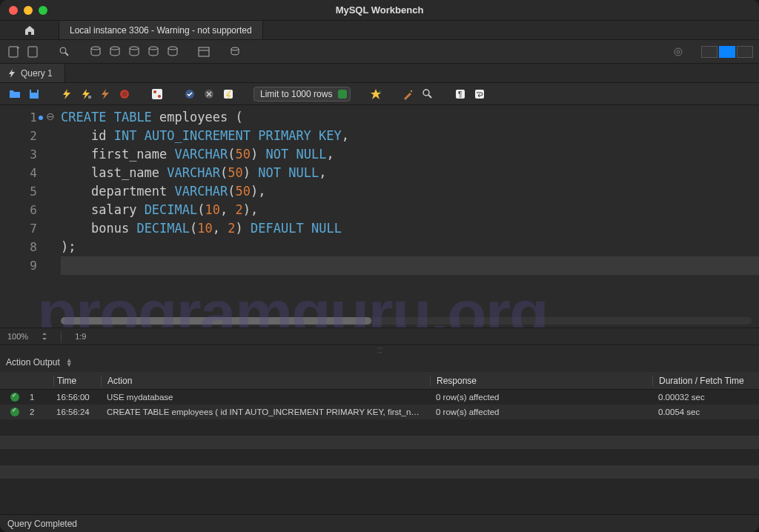  What do you see at coordinates (14, 52) in the screenshot?
I see `new-sql-tab-icon: +` at bounding box center [14, 52].